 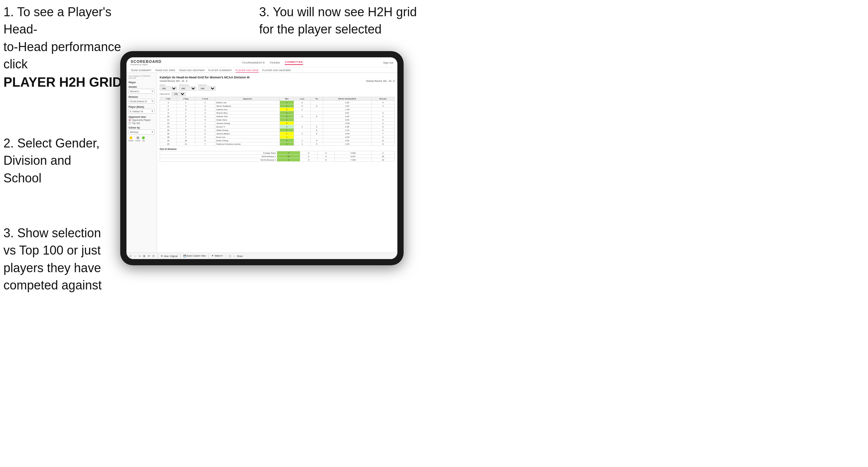 I want to click on toolbar-timer: ⏱, so click(x=153, y=256).